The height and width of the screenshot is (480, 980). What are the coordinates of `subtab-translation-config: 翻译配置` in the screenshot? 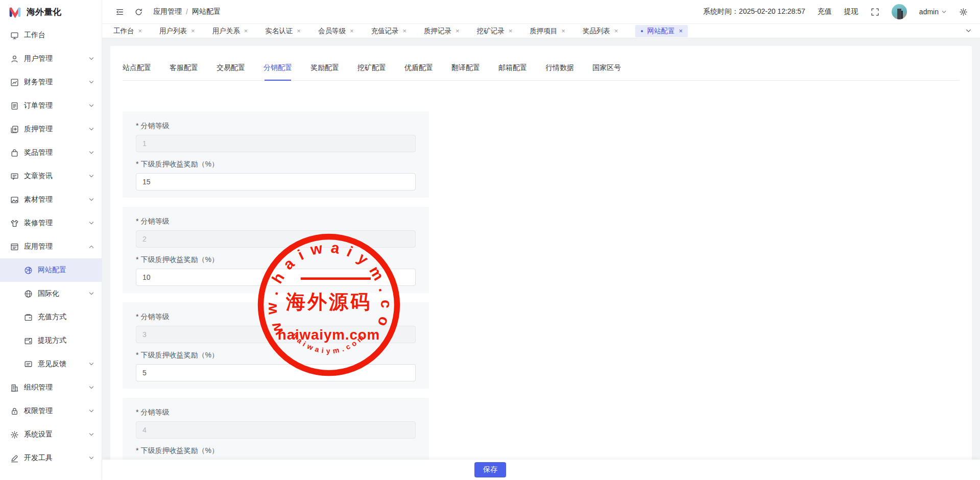 It's located at (466, 71).